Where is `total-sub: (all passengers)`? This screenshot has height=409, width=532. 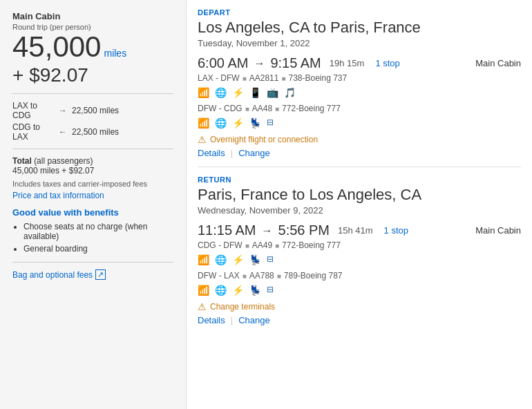
total-sub: (all passengers) is located at coordinates (64, 161).